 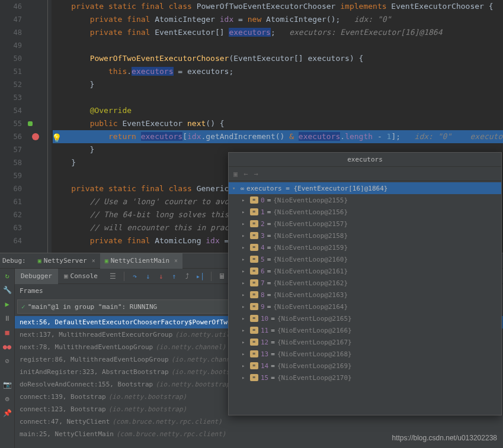 I want to click on debug-sidebar: ↻ 🔧 ▶ ⏸ ■ ●● ⊘ 📷 ⚙ 📌, so click(x=7, y=359).